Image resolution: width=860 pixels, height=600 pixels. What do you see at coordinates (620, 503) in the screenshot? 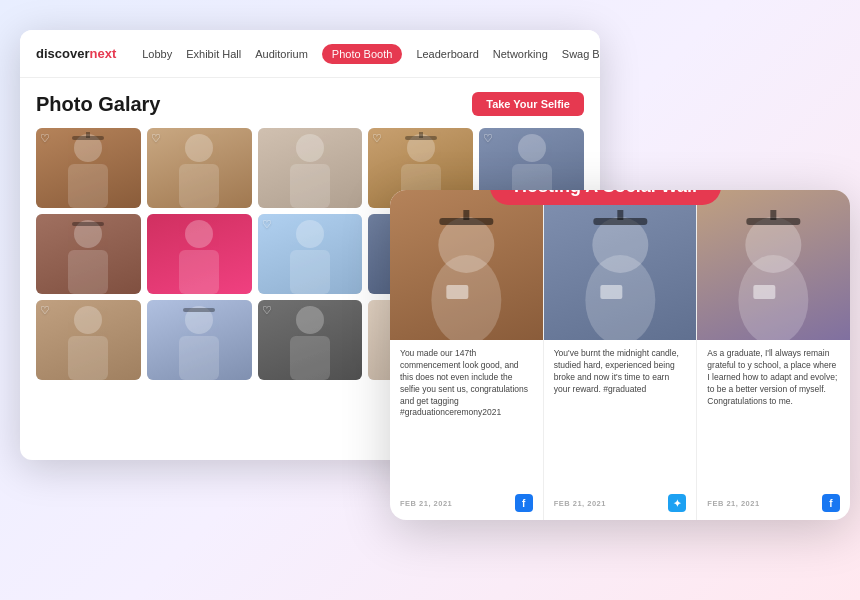
I see `card-footer-2: FEB 21, 2021 ✦` at bounding box center [620, 503].